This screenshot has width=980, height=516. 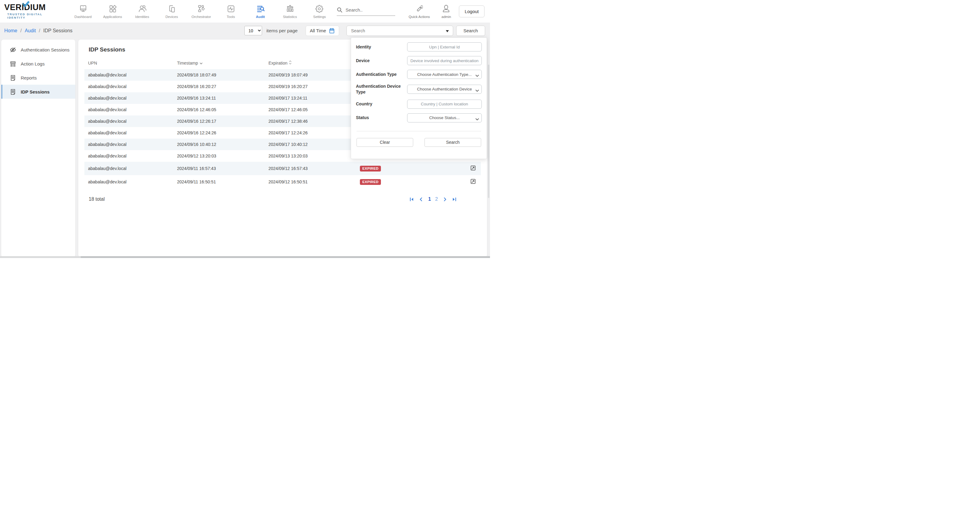 What do you see at coordinates (201, 11) in the screenshot?
I see `nav-item-orchestrator: Orchestrator` at bounding box center [201, 11].